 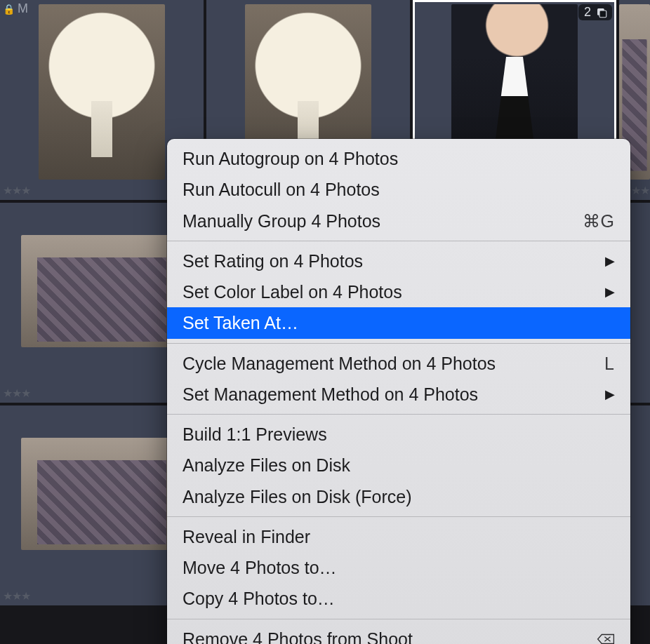 I want to click on lock-icon: 🔒, so click(x=8, y=9).